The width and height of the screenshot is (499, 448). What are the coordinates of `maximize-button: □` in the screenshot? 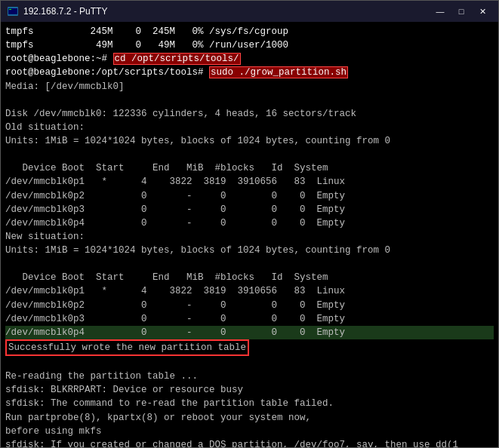 It's located at (461, 11).